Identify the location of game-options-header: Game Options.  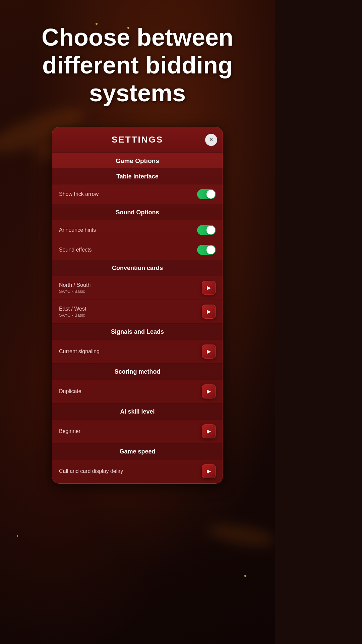
(137, 160).